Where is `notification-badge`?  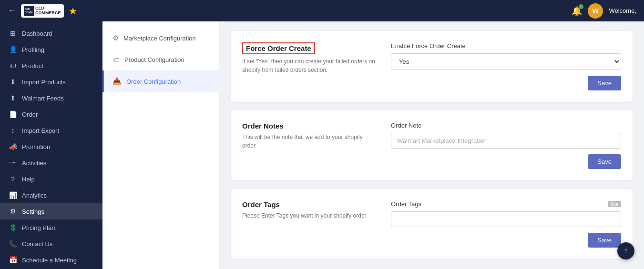 notification-badge is located at coordinates (581, 7).